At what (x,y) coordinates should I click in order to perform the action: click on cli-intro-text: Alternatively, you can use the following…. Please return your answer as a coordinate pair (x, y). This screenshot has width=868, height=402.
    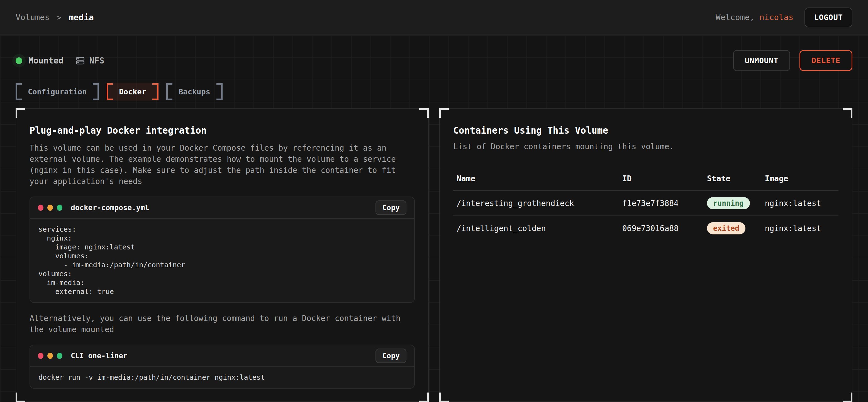
    Looking at the image, I should click on (217, 324).